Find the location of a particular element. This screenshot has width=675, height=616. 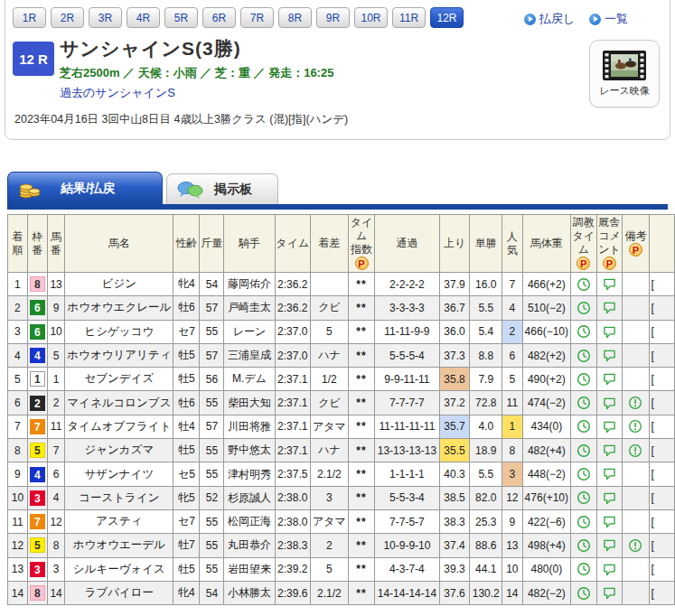

cell-weight: 57 is located at coordinates (211, 355).